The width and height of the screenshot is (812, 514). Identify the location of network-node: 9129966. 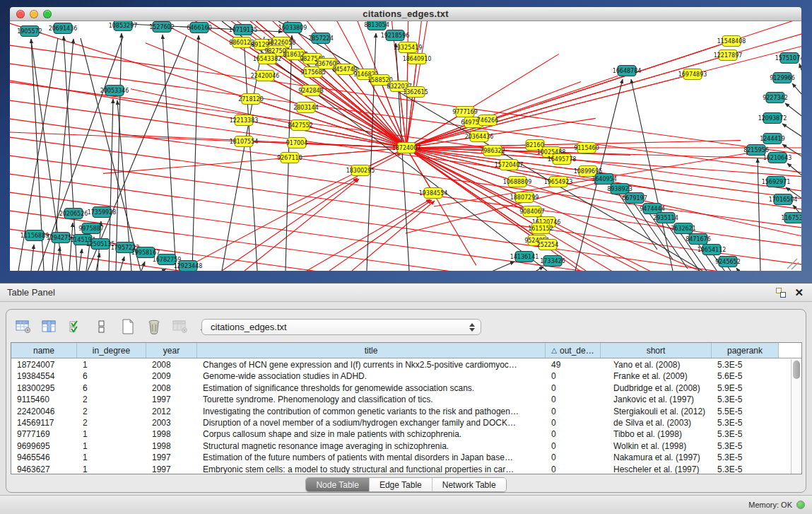
(782, 78).